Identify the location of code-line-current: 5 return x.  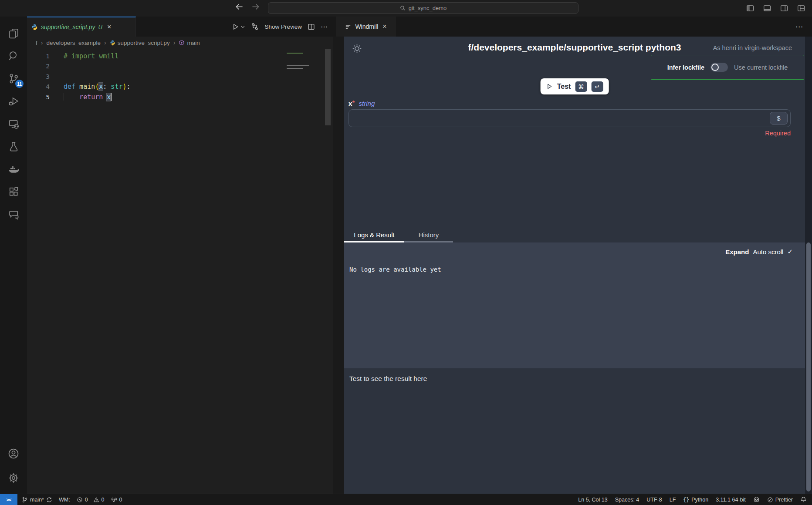
(180, 97).